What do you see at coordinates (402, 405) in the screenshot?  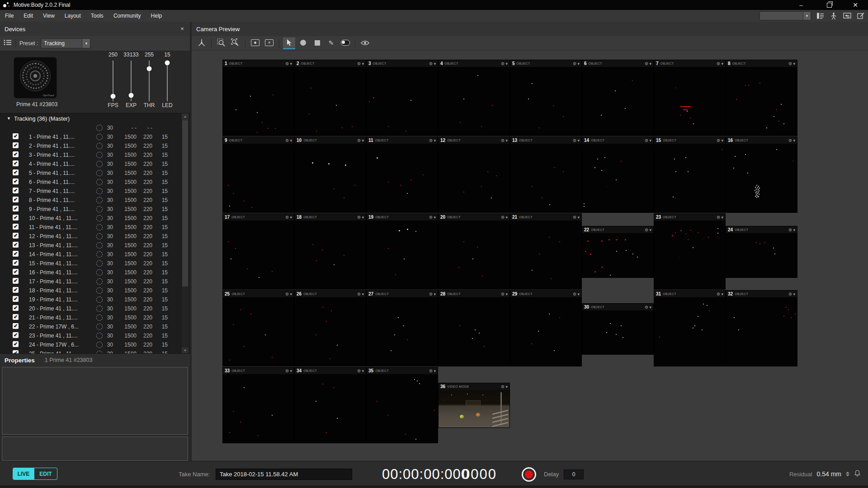 I see `camera-cell-35: 35OBJECT⚙ ▾` at bounding box center [402, 405].